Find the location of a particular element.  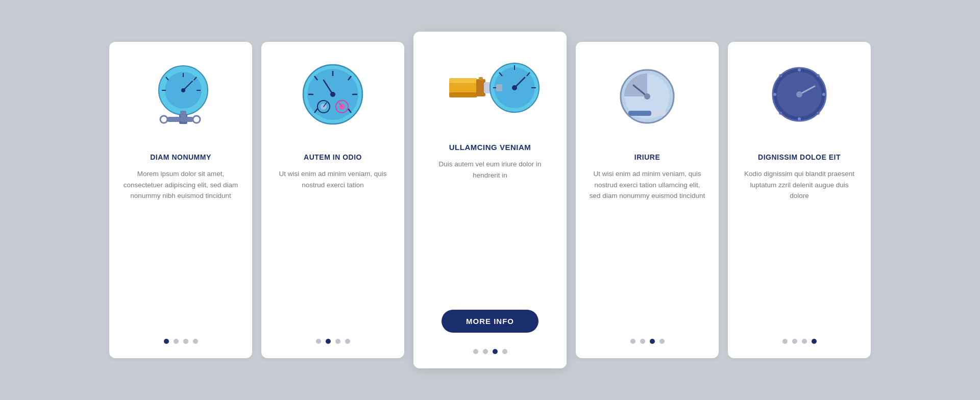

card-4-title: IRIURE is located at coordinates (647, 157).